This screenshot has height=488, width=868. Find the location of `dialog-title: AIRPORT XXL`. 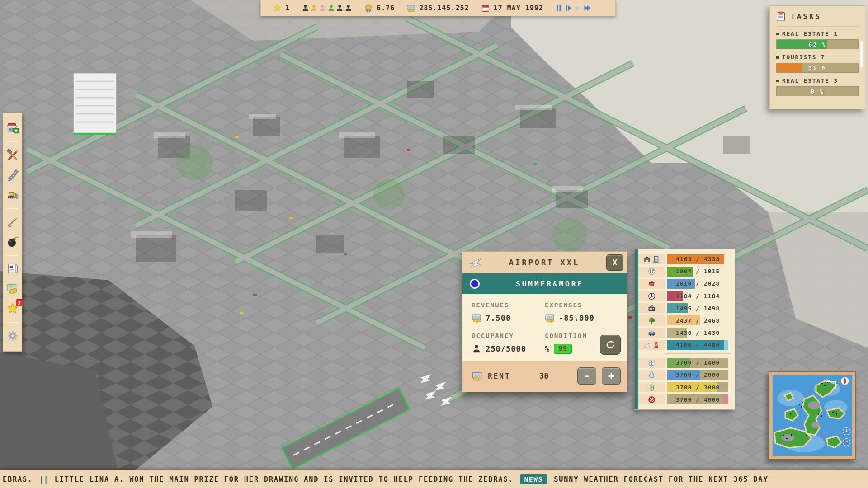

dialog-title: AIRPORT XXL is located at coordinates (544, 263).